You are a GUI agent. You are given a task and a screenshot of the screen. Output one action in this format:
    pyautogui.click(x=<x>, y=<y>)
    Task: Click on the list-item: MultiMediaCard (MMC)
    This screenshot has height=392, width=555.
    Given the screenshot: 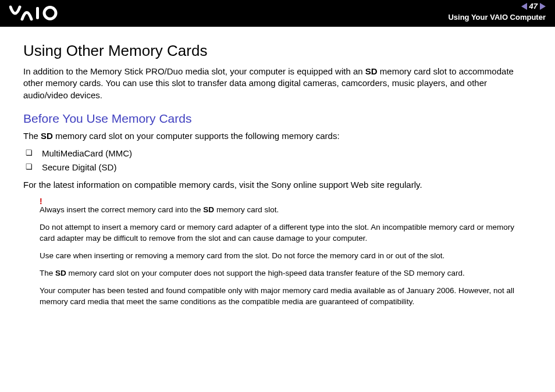 What is the action you would take?
    pyautogui.click(x=279, y=154)
    